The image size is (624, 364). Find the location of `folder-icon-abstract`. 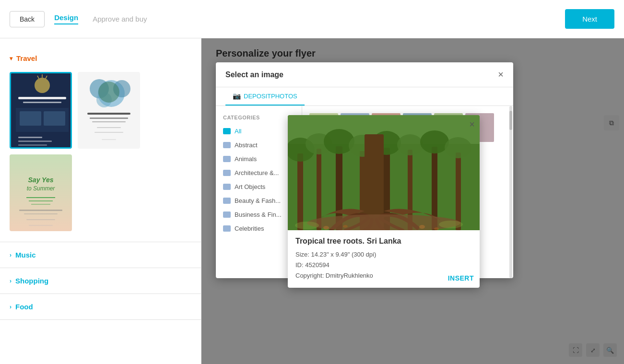

folder-icon-abstract is located at coordinates (227, 145).